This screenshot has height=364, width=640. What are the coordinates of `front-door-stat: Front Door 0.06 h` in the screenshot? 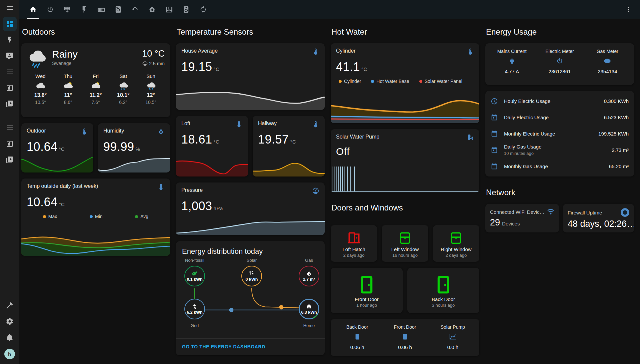 It's located at (405, 337).